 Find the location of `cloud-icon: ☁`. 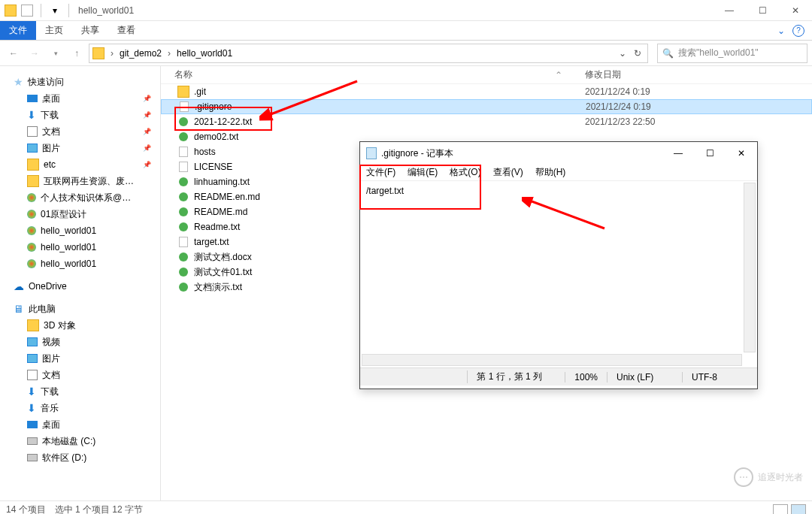

cloud-icon: ☁ is located at coordinates (19, 286).